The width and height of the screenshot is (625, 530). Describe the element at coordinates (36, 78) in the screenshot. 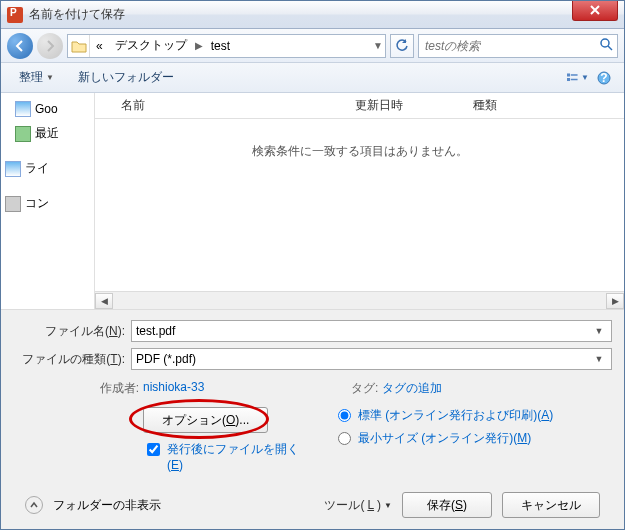

I see `organize-button: 整理▼` at that location.